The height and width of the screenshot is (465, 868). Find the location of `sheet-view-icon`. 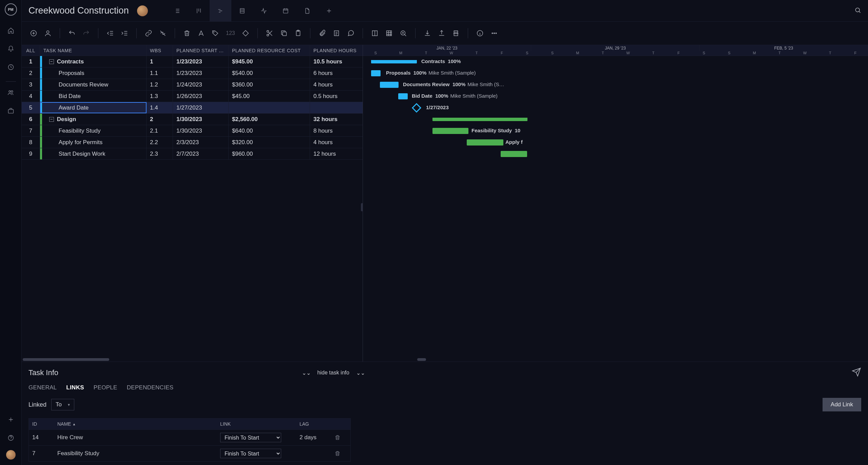

sheet-view-icon is located at coordinates (242, 11).